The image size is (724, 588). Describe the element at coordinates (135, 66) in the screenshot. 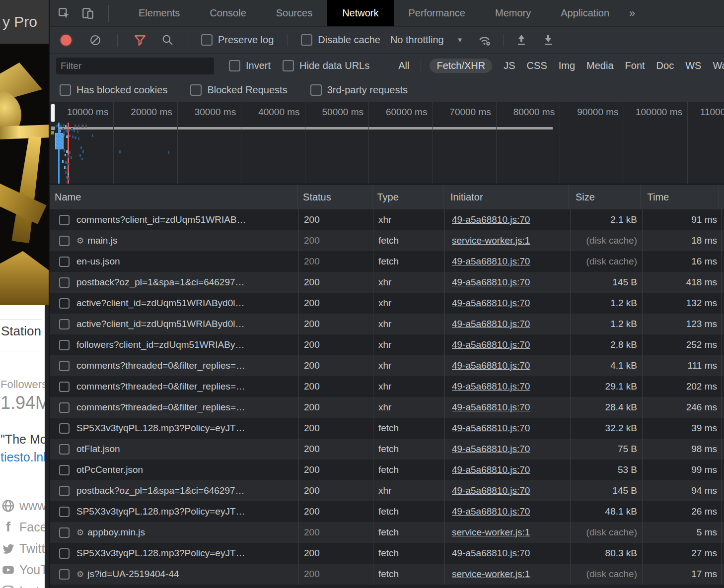

I see `filter-input` at that location.